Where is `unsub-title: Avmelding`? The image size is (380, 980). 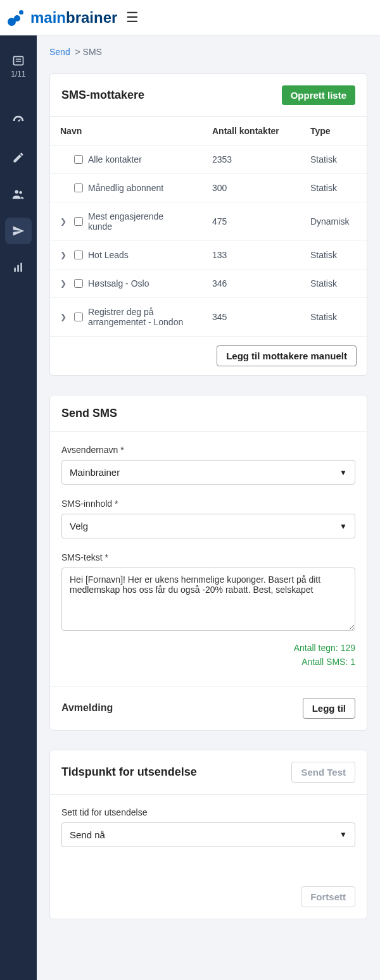
unsub-title: Avmelding is located at coordinates (87, 708).